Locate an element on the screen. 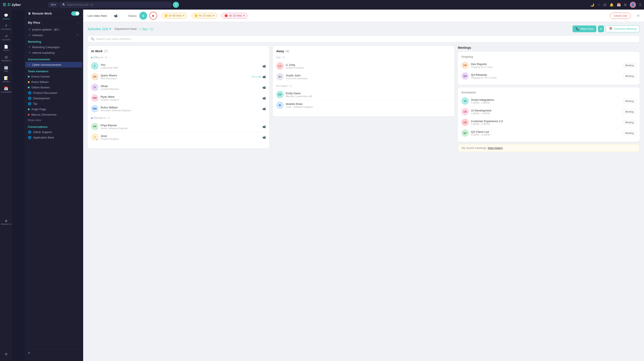 This screenshot has height=361, width=644. add-button: + is located at coordinates (176, 5).